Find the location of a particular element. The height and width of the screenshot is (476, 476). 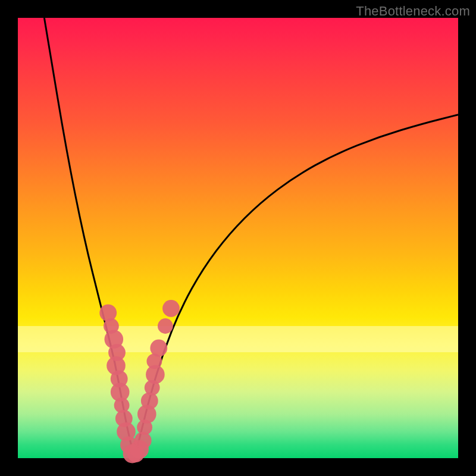

markers-group is located at coordinates (139, 381).